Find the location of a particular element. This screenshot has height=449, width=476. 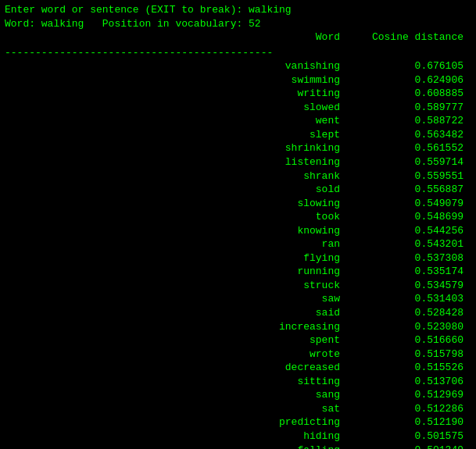

word-info-line: Word: walking Position in vocabulary: 52 is located at coordinates (238, 24).